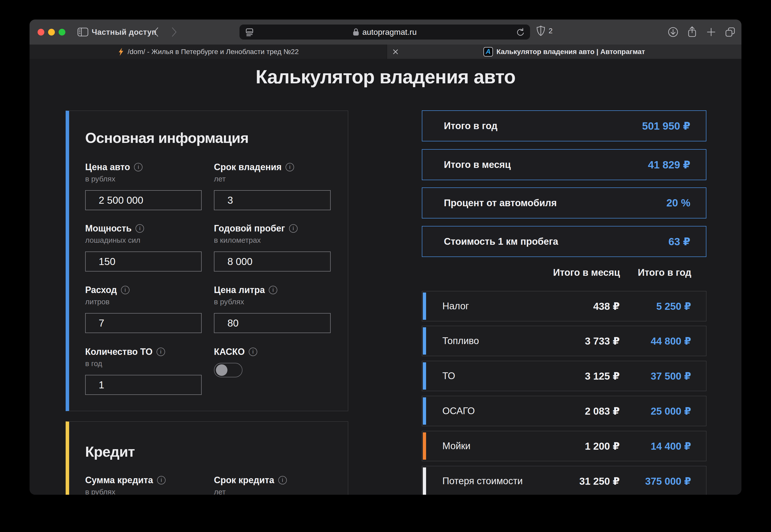 The height and width of the screenshot is (532, 771). Describe the element at coordinates (83, 32) in the screenshot. I see `sidebar-icon` at that location.